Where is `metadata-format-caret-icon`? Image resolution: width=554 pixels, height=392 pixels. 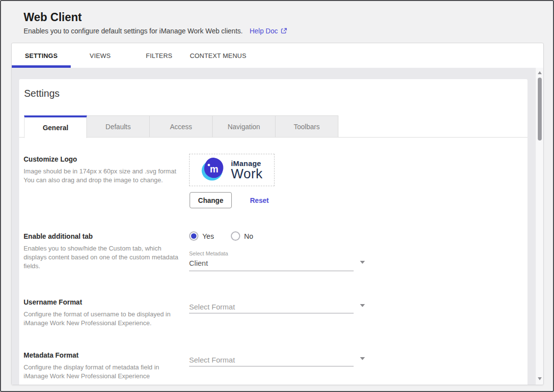 metadata-format-caret-icon is located at coordinates (362, 359).